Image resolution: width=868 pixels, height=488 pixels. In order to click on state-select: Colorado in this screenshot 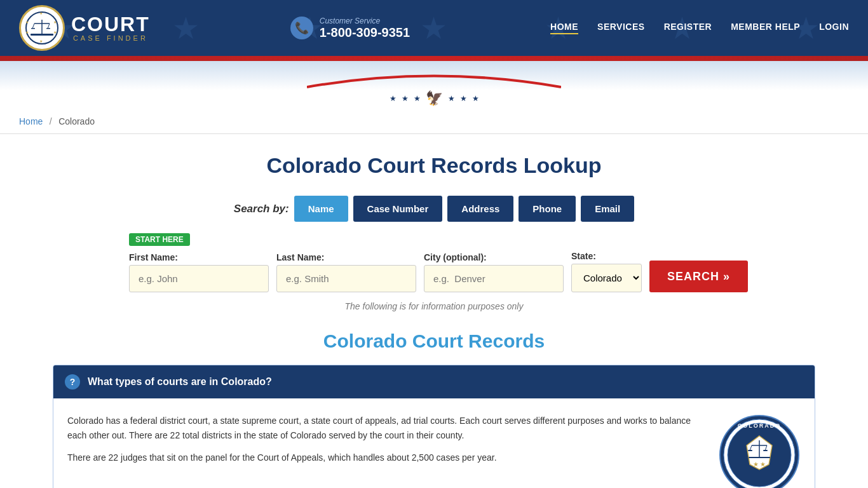, I will do `click(606, 278)`.